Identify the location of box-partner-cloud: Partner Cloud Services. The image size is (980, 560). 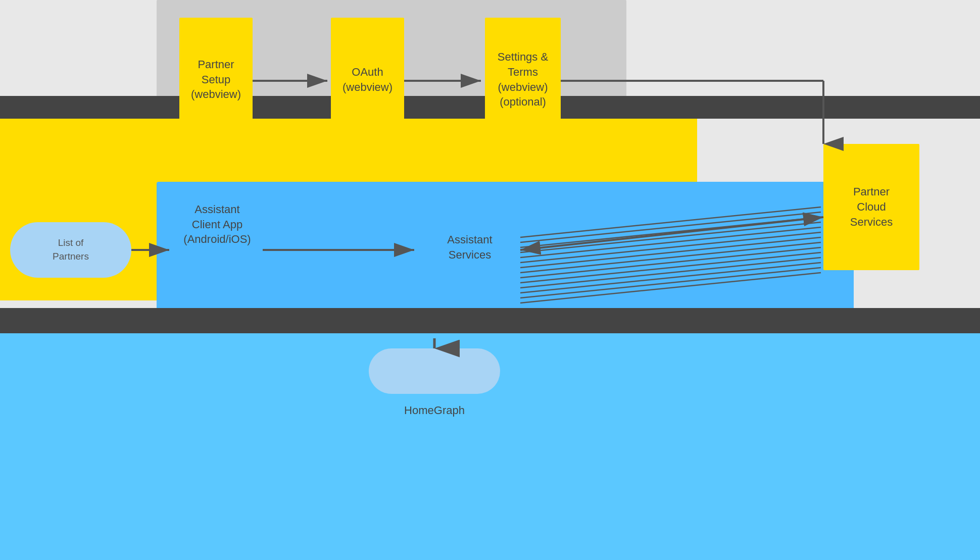
(871, 207).